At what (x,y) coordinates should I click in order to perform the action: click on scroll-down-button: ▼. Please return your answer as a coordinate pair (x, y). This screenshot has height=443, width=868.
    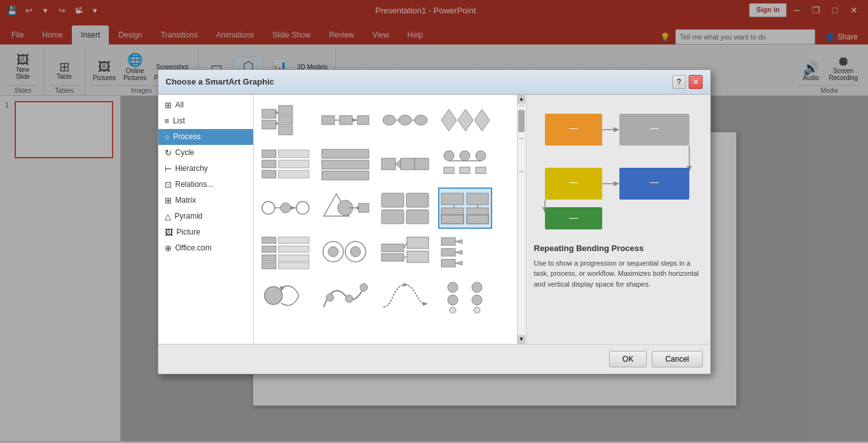
    Looking at the image, I should click on (521, 339).